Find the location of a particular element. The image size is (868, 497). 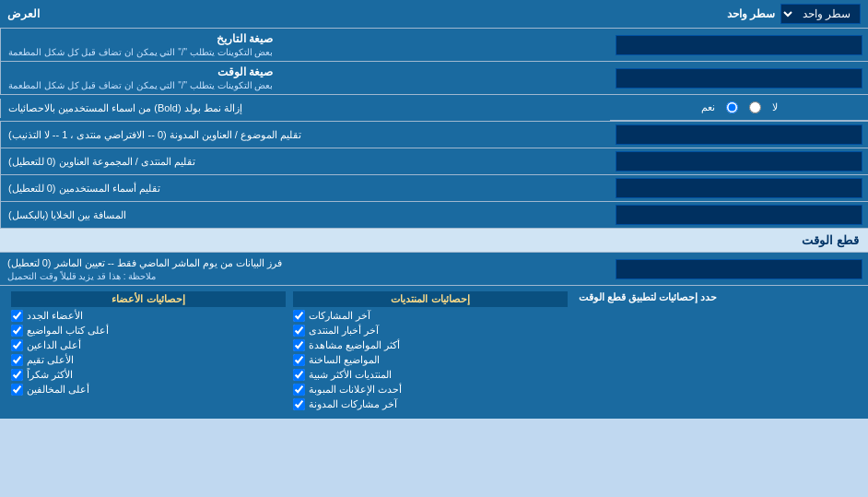

col2-item-2: أكثر المواضيع مشاهدة is located at coordinates (430, 345).